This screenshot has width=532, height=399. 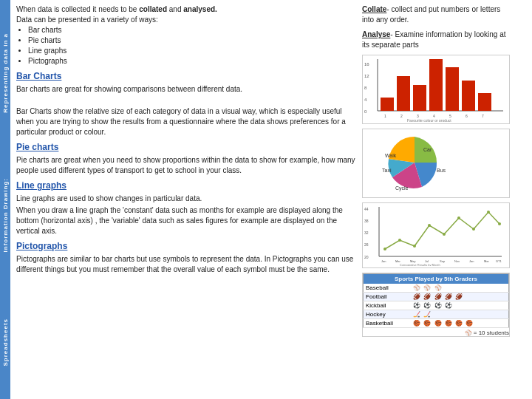 What do you see at coordinates (460, 306) in the screenshot?
I see `sport-symbols: ⚽ ⚽ ⚽ ⚽` at bounding box center [460, 306].